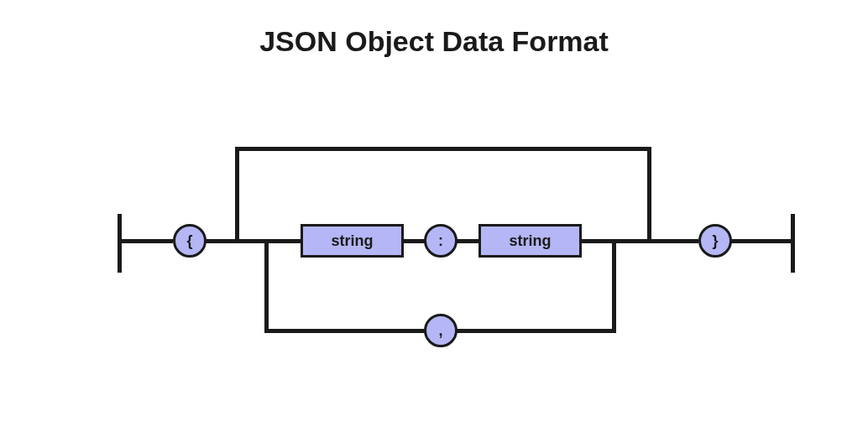 This screenshot has height=427, width=868. Describe the element at coordinates (441, 331) in the screenshot. I see `token-comma: ,` at that location.